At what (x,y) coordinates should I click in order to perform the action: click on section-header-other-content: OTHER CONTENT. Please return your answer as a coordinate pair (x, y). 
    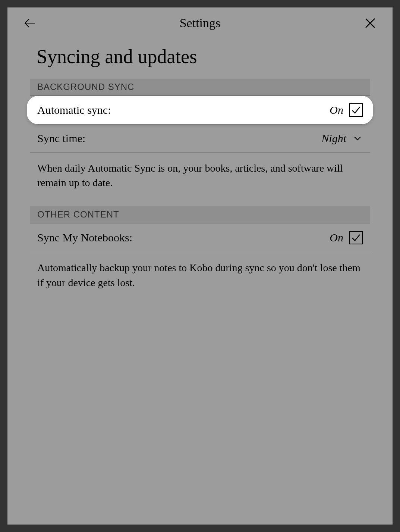
    Looking at the image, I should click on (200, 215).